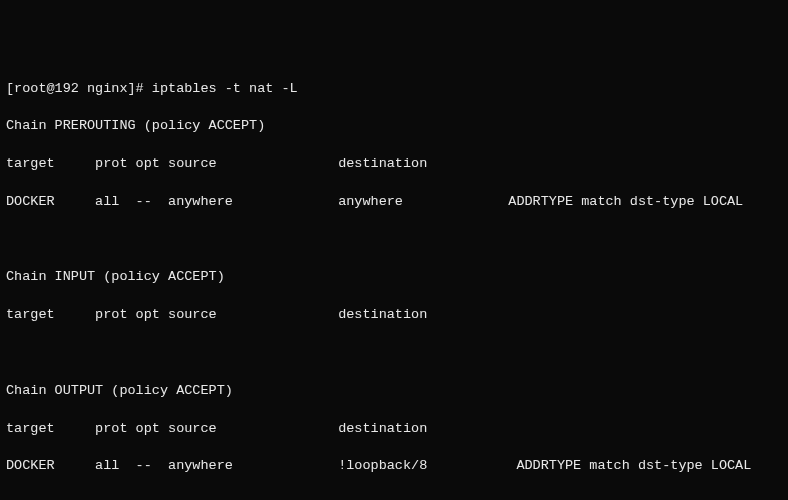 The width and height of the screenshot is (788, 500). What do you see at coordinates (394, 466) in the screenshot?
I see `iptables-rule: DOCKER all -- anywhere !loopback/8 ADDRT…` at bounding box center [394, 466].